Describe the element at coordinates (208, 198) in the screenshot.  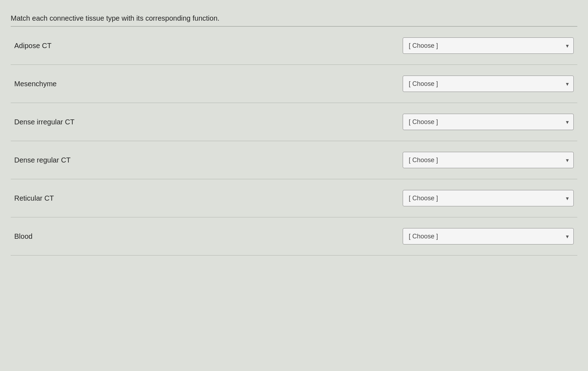
I see `term-label-reticular-ct: Reticular CT` at that location.